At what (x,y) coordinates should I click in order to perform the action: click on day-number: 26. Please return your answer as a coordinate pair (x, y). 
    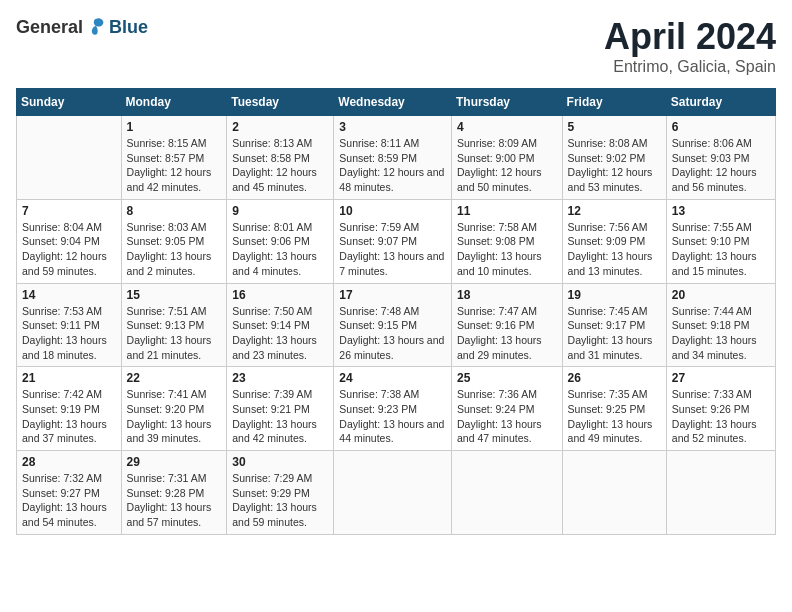
    Looking at the image, I should click on (614, 378).